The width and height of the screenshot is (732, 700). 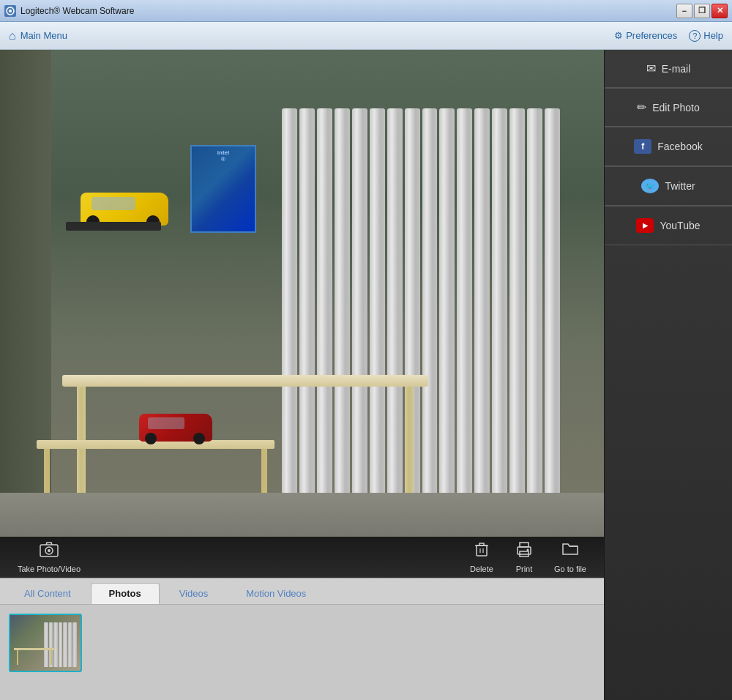 I want to click on email-icon: ✉, so click(x=651, y=69).